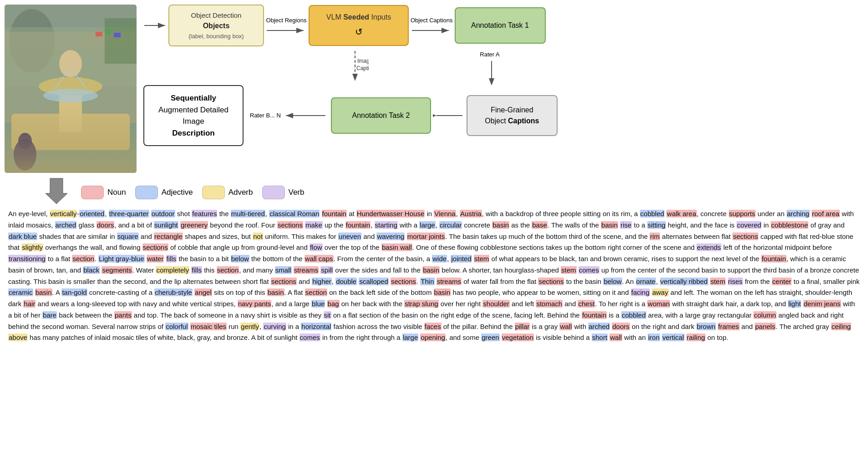  Describe the element at coordinates (403, 281) in the screenshot. I see `hl-sections5: sections` at that location.